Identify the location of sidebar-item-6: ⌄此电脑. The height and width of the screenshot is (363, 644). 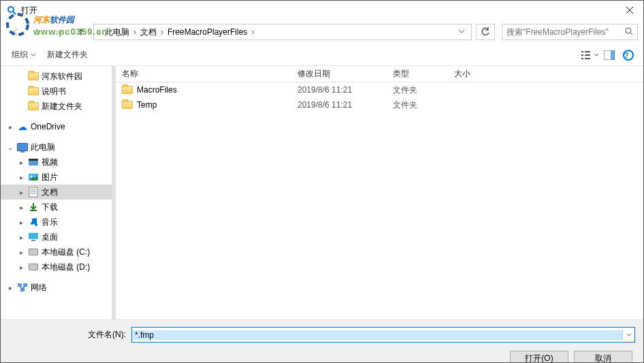
(57, 147).